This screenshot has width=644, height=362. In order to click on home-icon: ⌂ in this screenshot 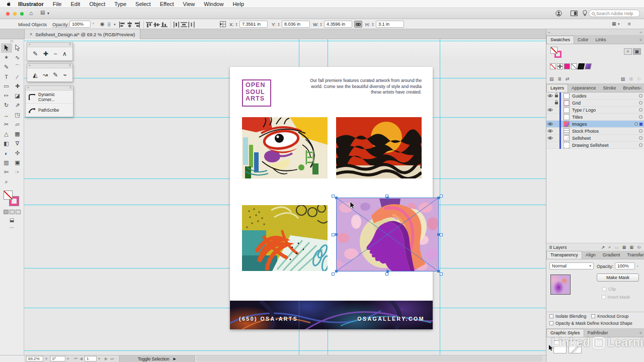, I will do `click(31, 13)`.